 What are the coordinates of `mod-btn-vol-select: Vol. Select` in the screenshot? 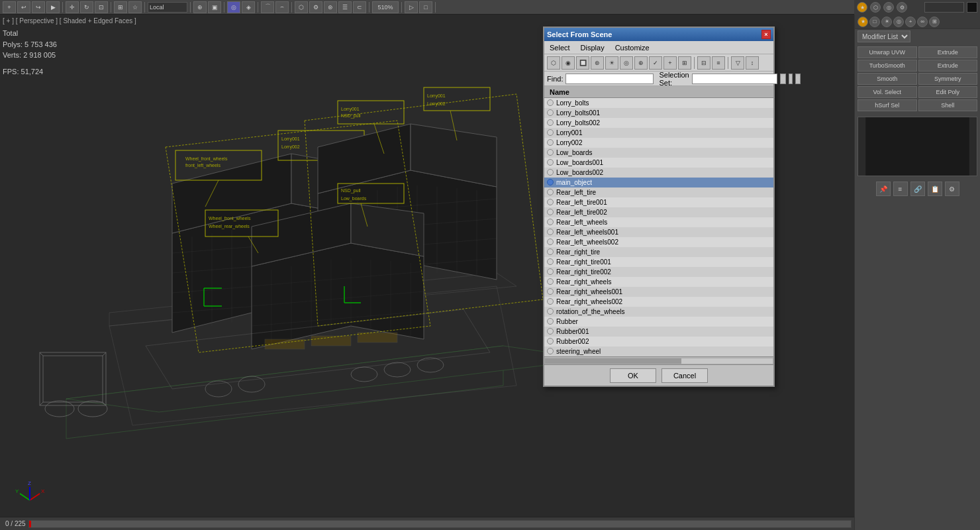 It's located at (887, 92).